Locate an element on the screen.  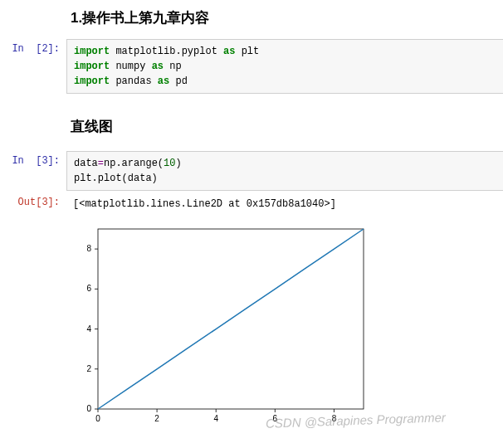
subsection-heading: 直线图 is located at coordinates (287, 126).